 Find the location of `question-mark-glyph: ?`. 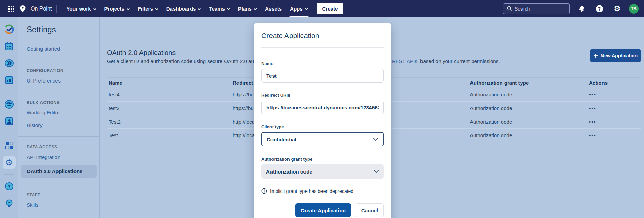

question-mark-glyph: ? is located at coordinates (599, 9).